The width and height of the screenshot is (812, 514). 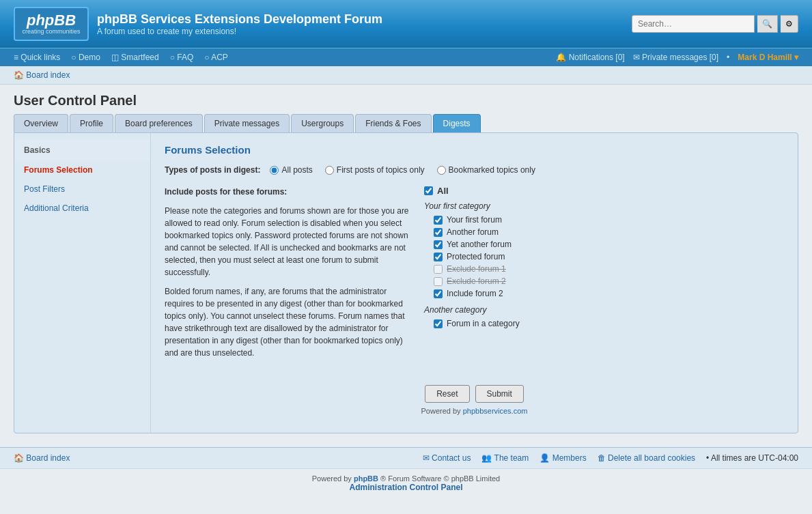 What do you see at coordinates (474, 150) in the screenshot?
I see `forums-selection-heading: Forums Selection` at bounding box center [474, 150].